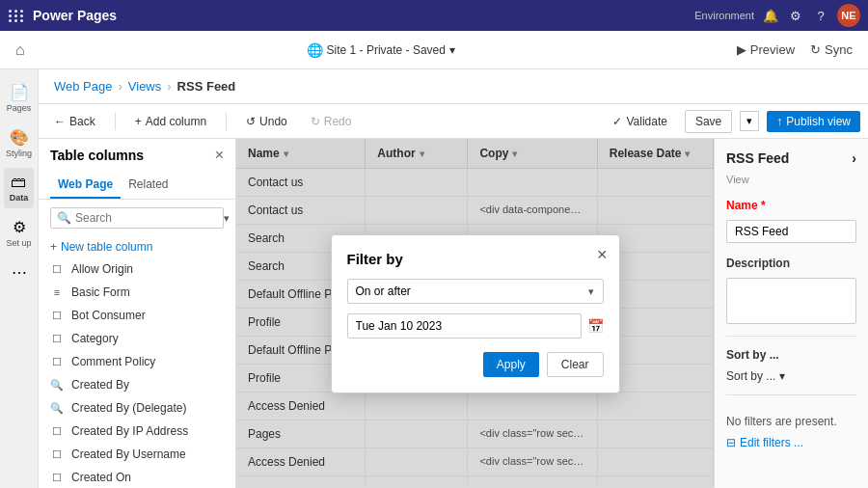 The height and width of the screenshot is (488, 868). What do you see at coordinates (742, 50) in the screenshot?
I see `preview-icon: ▶` at bounding box center [742, 50].